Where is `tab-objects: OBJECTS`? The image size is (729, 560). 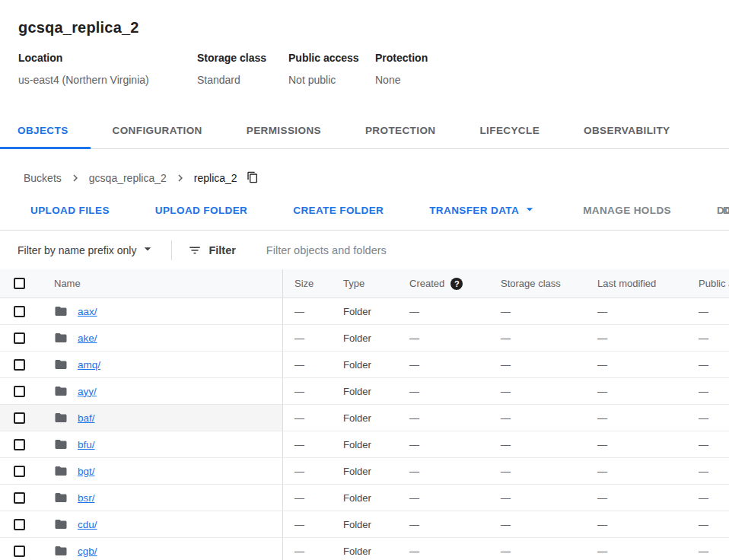
tab-objects: OBJECTS is located at coordinates (46, 131).